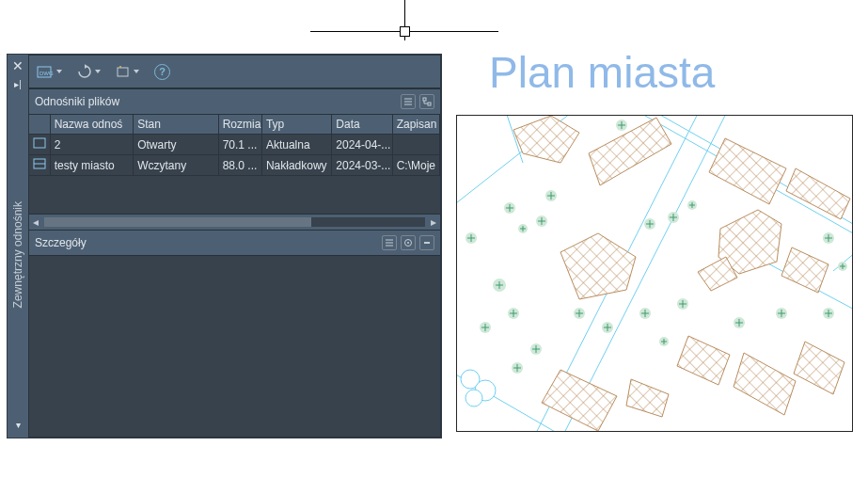 The height and width of the screenshot is (494, 868). I want to click on cell-name: 2, so click(92, 145).